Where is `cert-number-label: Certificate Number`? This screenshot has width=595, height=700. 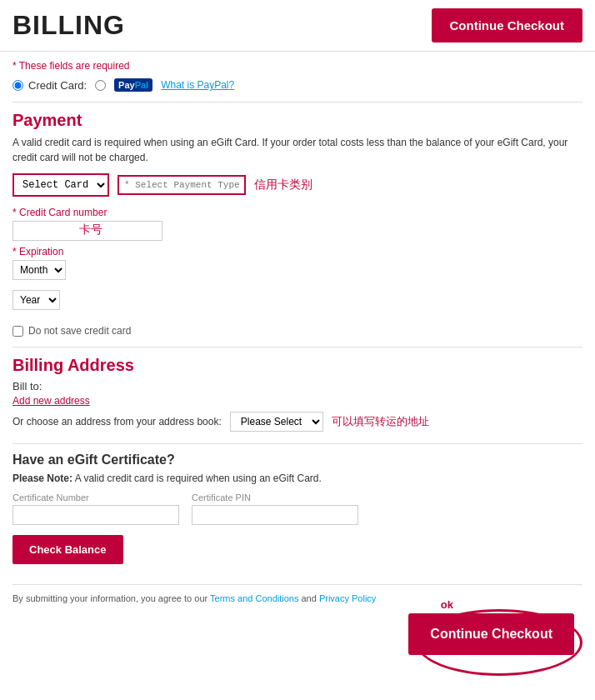 cert-number-label: Certificate Number is located at coordinates (96, 498).